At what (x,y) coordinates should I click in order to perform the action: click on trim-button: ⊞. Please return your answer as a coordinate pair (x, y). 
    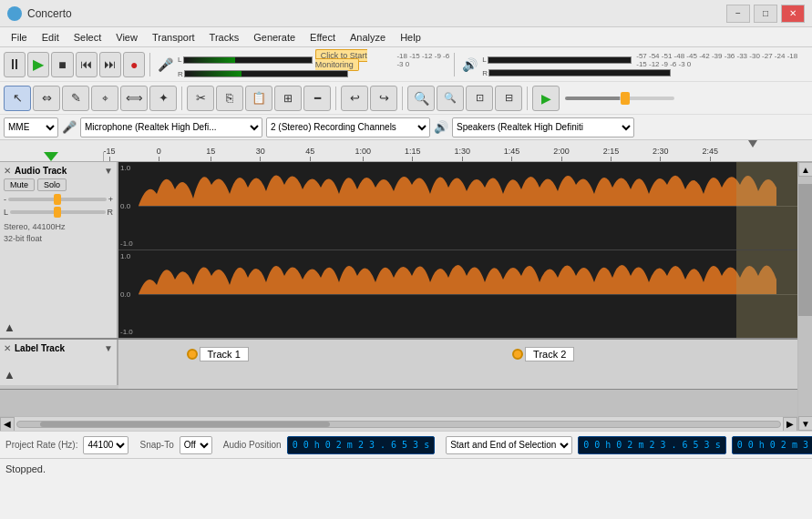
    Looking at the image, I should click on (288, 98).